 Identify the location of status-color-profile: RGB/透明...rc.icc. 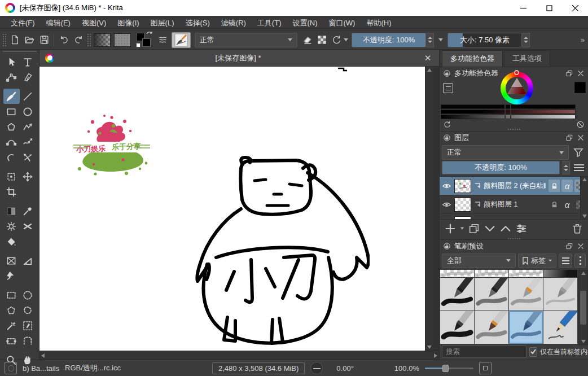
(93, 368).